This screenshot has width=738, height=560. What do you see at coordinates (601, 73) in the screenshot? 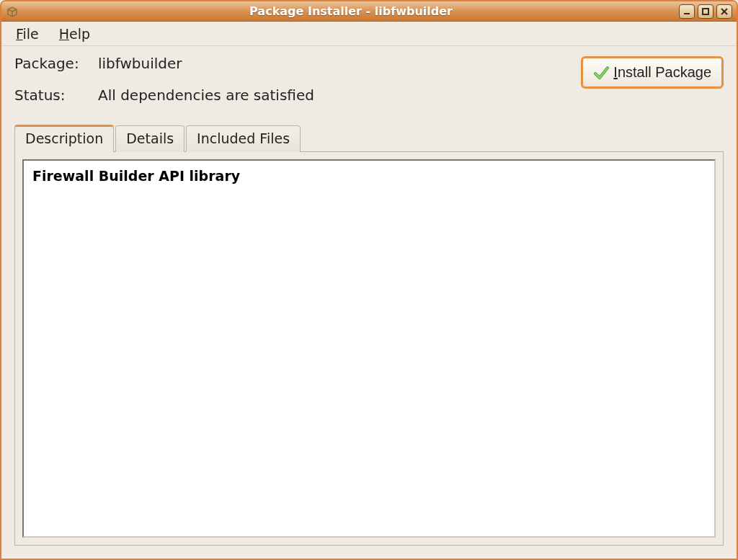
I see `check-icon` at bounding box center [601, 73].